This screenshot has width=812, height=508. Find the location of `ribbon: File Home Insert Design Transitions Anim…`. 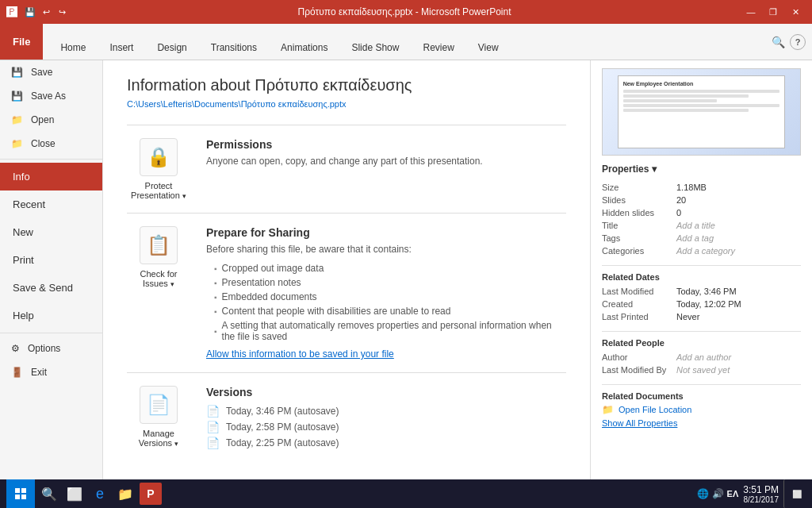

ribbon: File Home Insert Design Transitions Anim… is located at coordinates (406, 42).